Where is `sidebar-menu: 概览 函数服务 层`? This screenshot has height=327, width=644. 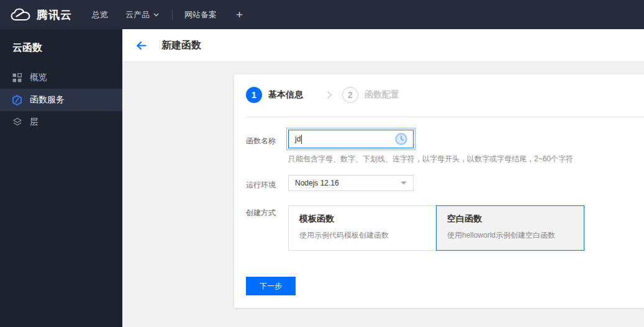
sidebar-menu: 概览 函数服务 层 is located at coordinates (61, 100).